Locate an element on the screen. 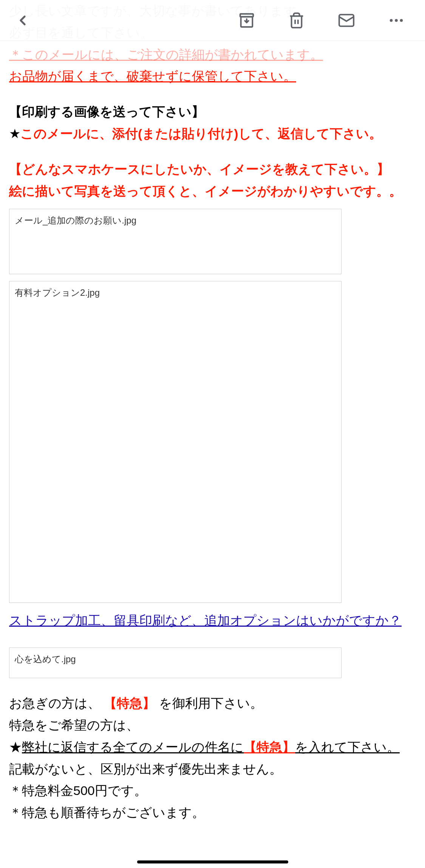 The height and width of the screenshot is (868, 425). section-print-title: 【印刷する画像を送って下さい】 is located at coordinates (212, 112).